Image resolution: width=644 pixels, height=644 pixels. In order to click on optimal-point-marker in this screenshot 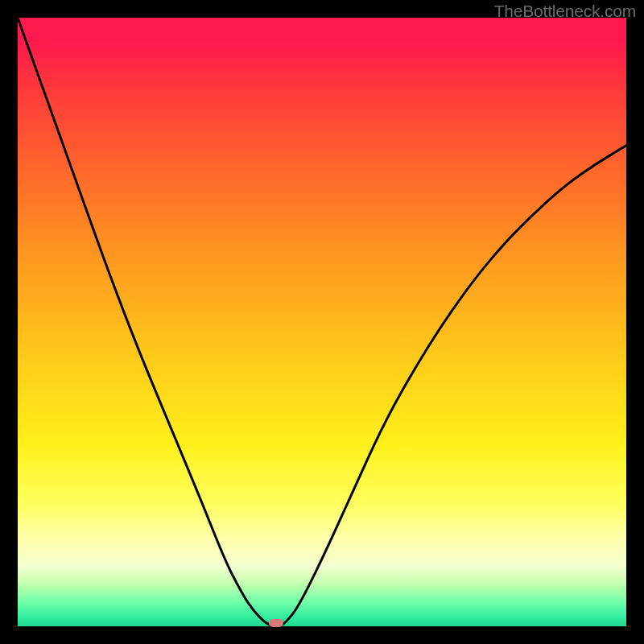, I will do `click(276, 623)`.